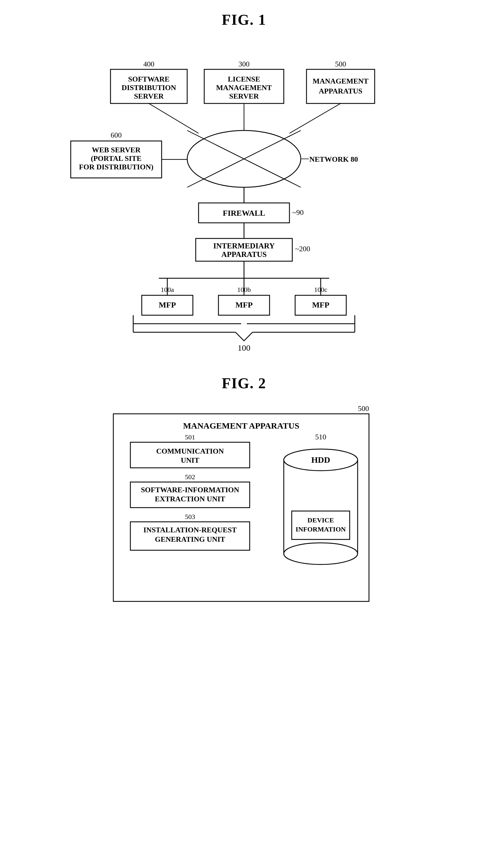 This screenshot has width=488, height=868. What do you see at coordinates (116, 158) in the screenshot?
I see `web-server-text-2: (PORTAL SITE` at bounding box center [116, 158].